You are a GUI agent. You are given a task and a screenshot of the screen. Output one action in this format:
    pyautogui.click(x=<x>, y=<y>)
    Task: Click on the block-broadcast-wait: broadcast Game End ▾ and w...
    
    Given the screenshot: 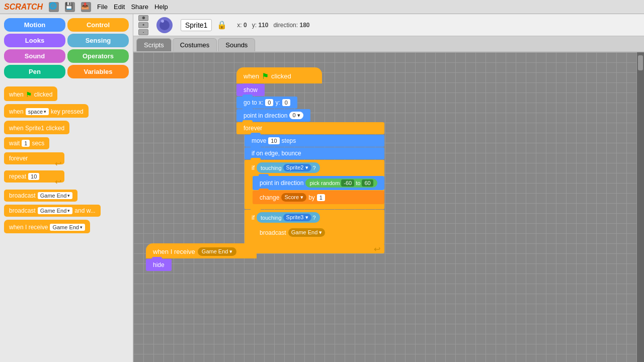 What is the action you would take?
    pyautogui.click(x=52, y=211)
    